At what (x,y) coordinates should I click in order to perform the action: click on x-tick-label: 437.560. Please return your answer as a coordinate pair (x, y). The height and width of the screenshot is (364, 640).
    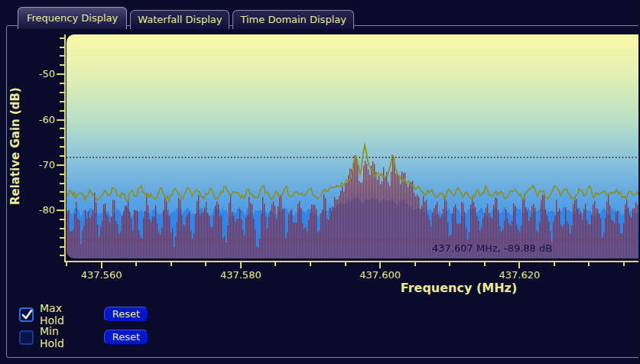
    Looking at the image, I should click on (102, 275).